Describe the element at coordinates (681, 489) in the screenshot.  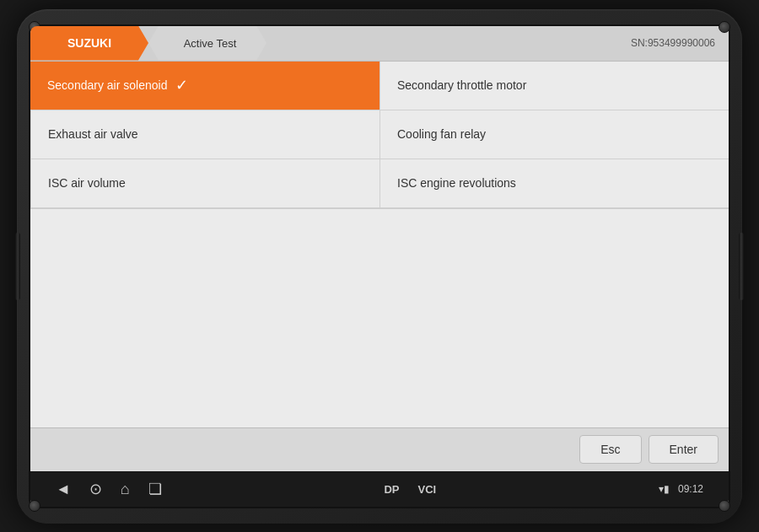
I see `status-icons: ▾▮ 09:12` at that location.